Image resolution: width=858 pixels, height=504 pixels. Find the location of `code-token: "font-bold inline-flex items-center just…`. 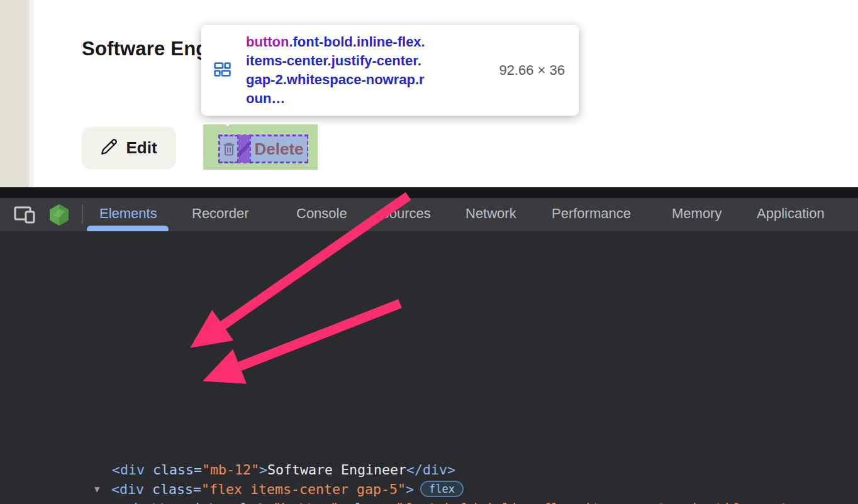

code-token: "font-bold inline-flex items-center just… is located at coordinates (620, 502).